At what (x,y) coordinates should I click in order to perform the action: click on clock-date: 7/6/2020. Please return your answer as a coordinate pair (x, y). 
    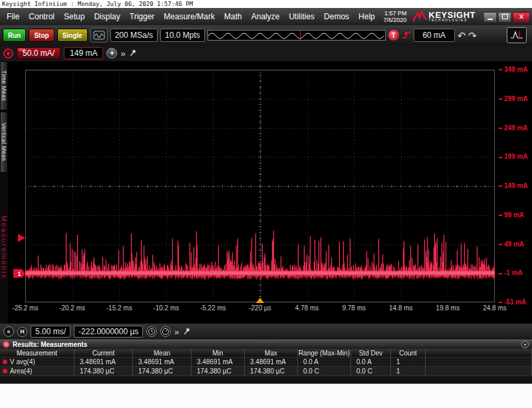
    Looking at the image, I should click on (395, 20).